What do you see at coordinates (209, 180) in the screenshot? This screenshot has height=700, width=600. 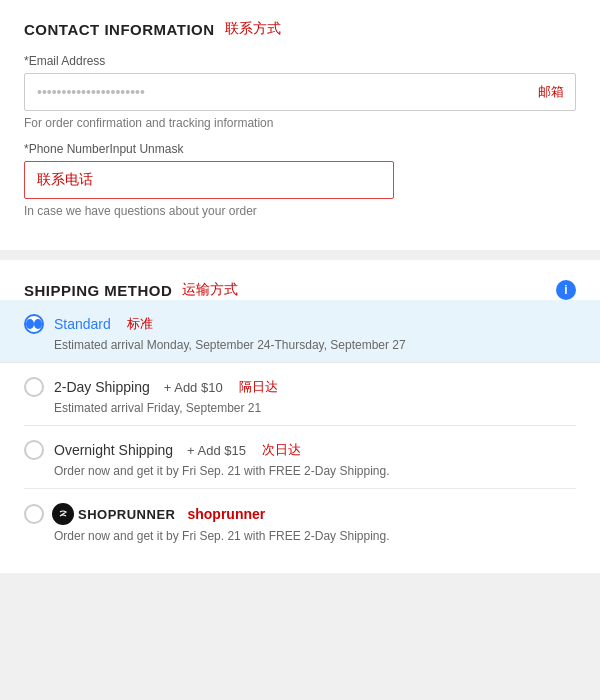 I see `phone-input` at bounding box center [209, 180].